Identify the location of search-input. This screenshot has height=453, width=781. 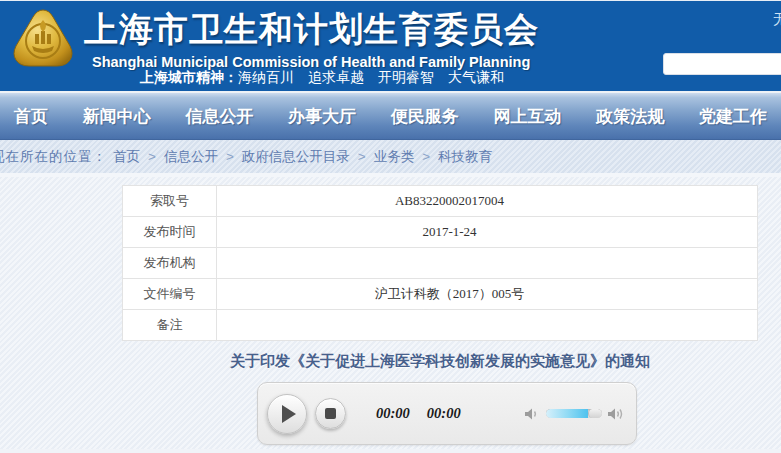
(722, 64).